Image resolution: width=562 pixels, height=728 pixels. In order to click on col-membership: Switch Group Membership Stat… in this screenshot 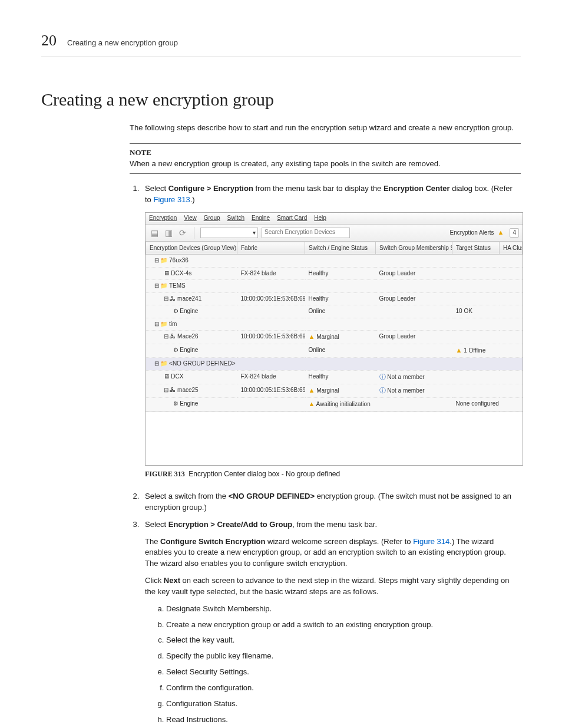, I will do `click(414, 248)`.